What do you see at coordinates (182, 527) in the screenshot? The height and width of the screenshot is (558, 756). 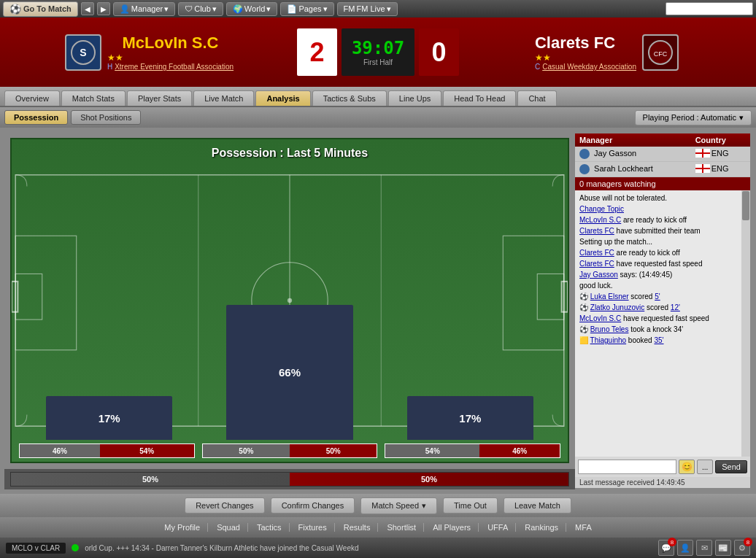 I see `footer-my-profile: My Profile` at bounding box center [182, 527].